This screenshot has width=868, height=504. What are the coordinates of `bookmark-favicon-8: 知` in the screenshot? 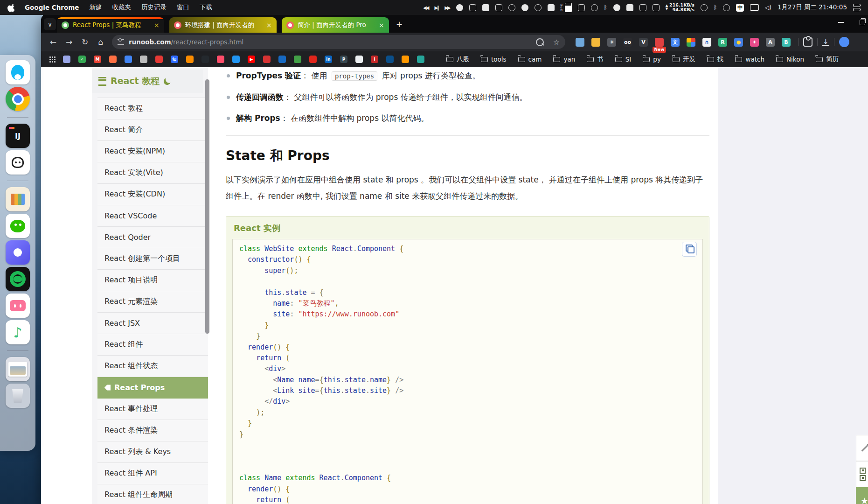 It's located at (174, 59).